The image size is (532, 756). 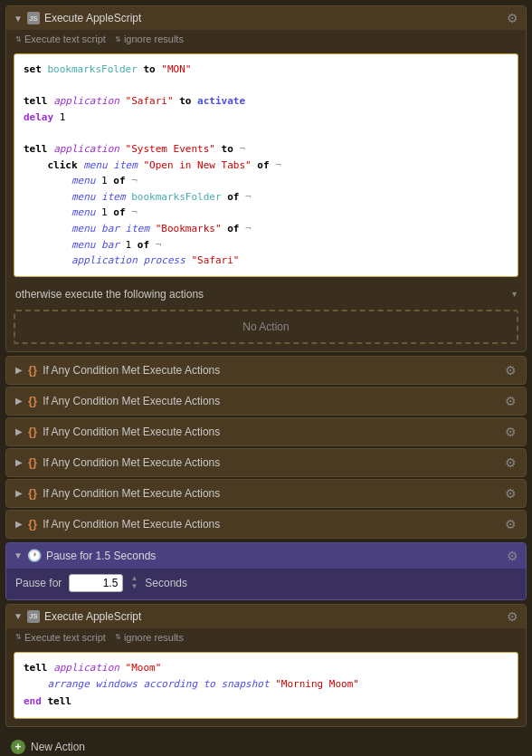 I want to click on code-line-6: tell application "System Events" to ¬, so click(x=266, y=149).